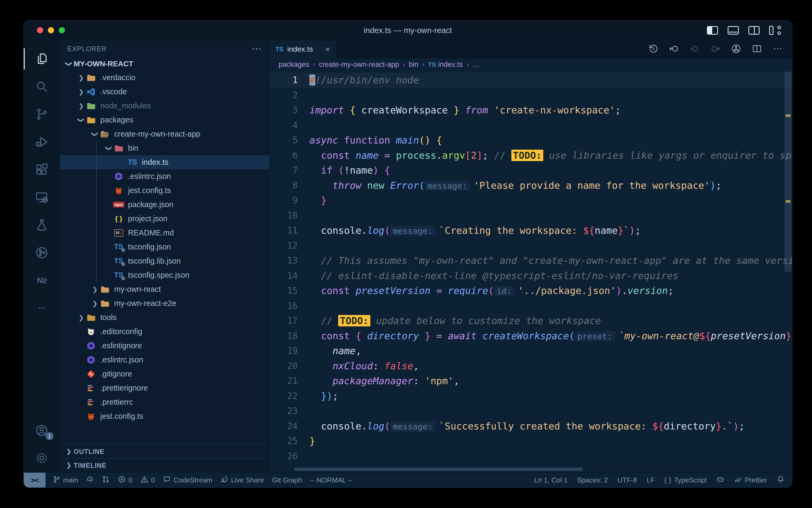  What do you see at coordinates (164, 106) in the screenshot?
I see `tree-item-folder-node_modules: ❯node_modules` at bounding box center [164, 106].